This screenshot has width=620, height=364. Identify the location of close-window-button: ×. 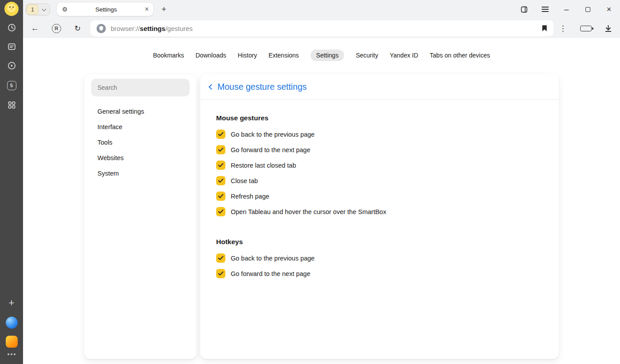
(609, 9).